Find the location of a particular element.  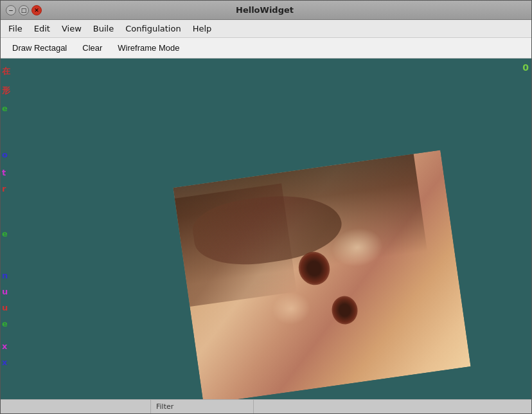

side-char-2: 形 is located at coordinates (6, 91).